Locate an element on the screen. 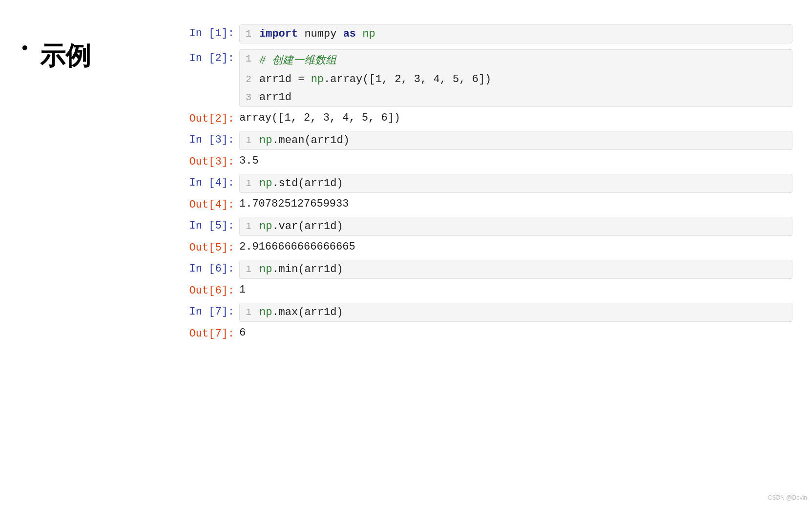 The height and width of the screenshot is (506, 812). code-line: 2arr1d = np.array([1, 2, 3, 4, 5, 6]) is located at coordinates (516, 79).